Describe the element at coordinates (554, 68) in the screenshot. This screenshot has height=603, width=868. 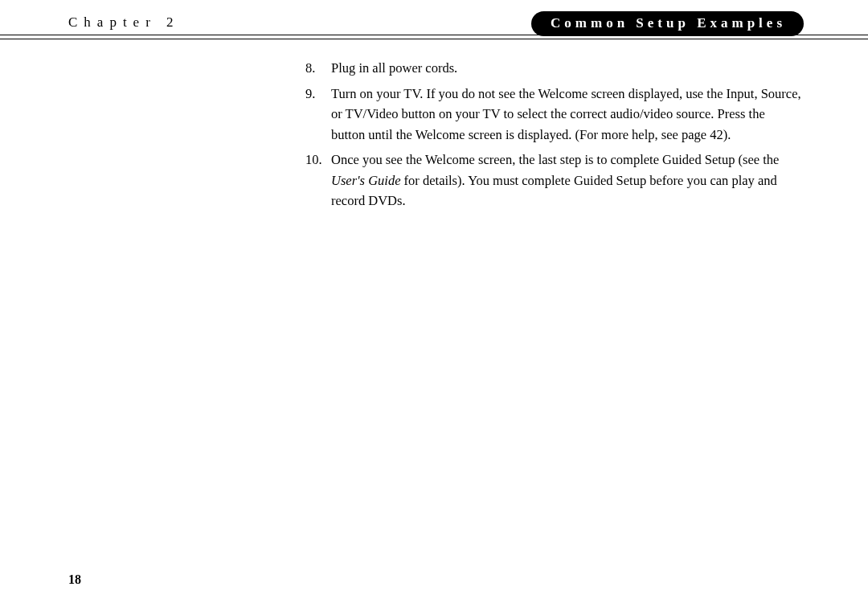
I see `list-item: 8. Plug in all power cords.` at that location.